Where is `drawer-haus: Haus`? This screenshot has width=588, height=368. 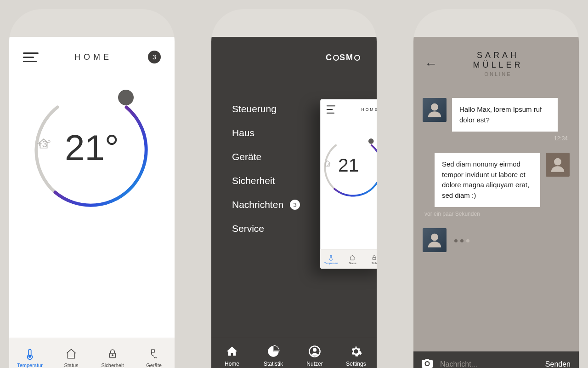 drawer-haus: Haus is located at coordinates (266, 133).